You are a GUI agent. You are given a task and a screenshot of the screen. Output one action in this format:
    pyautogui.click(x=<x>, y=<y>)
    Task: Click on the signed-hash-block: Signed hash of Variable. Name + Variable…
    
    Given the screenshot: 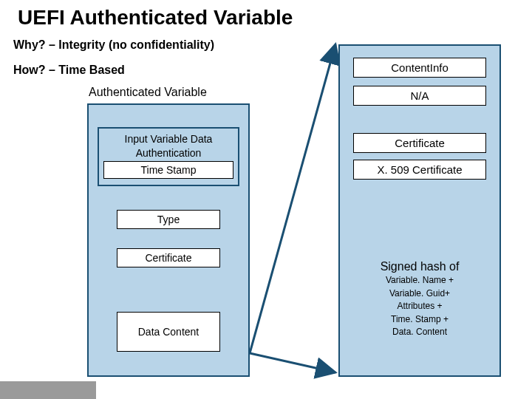 What is the action you would take?
    pyautogui.click(x=420, y=299)
    